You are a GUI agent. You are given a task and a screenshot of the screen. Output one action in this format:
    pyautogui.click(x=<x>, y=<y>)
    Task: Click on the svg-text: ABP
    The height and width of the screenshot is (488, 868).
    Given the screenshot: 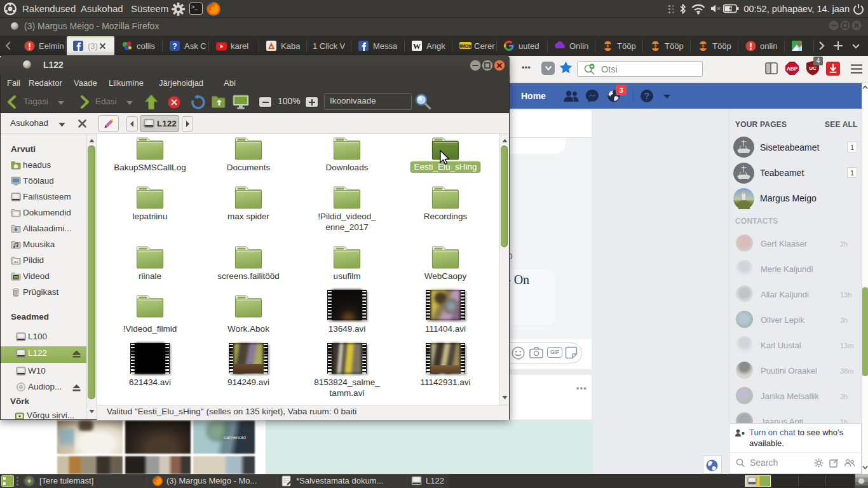 What is the action you would take?
    pyautogui.click(x=792, y=69)
    